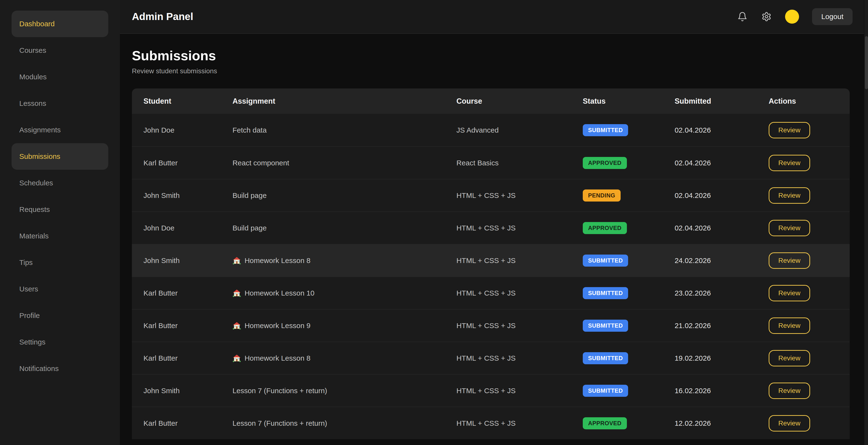 The width and height of the screenshot is (868, 445). I want to click on assignment-cell: Fetch data, so click(333, 130).